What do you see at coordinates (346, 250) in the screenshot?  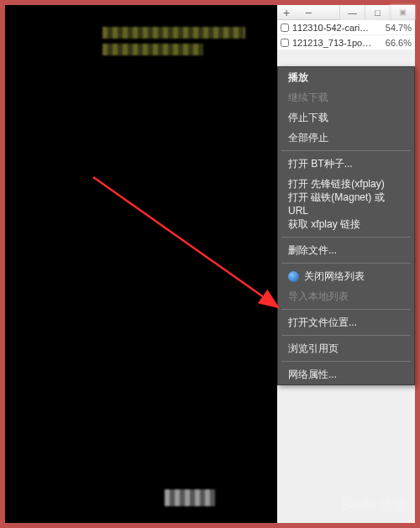 I see `menu-delete-file: 删除文件...` at bounding box center [346, 250].